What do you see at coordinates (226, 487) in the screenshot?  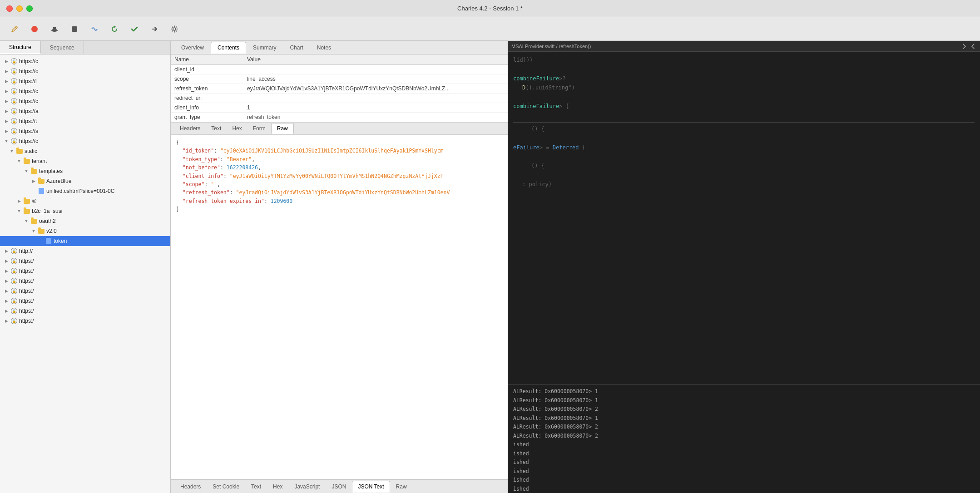 I see `tab-resp-setcookie: Set Cookie` at bounding box center [226, 487].